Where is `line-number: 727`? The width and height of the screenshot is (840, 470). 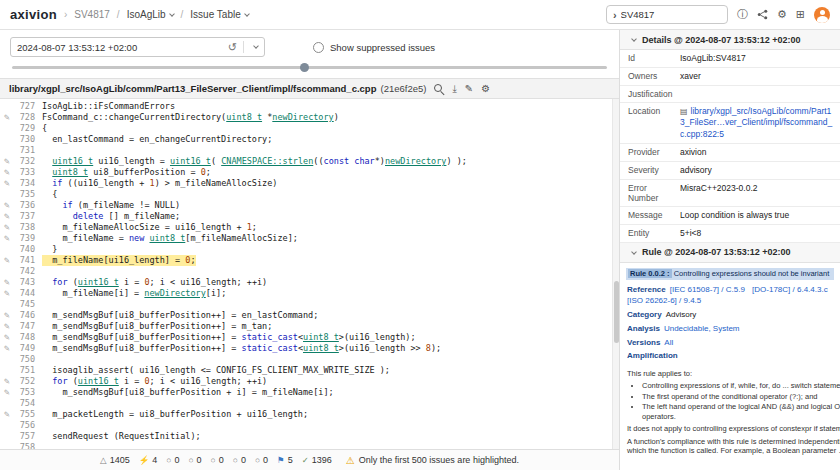
line-number: 727 is located at coordinates (28, 106).